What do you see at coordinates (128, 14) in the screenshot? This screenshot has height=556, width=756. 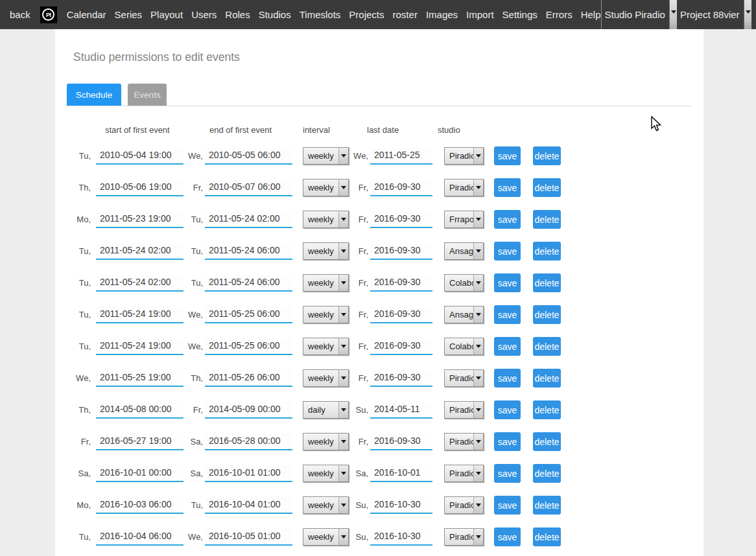 I see `nav-item-series: Series` at bounding box center [128, 14].